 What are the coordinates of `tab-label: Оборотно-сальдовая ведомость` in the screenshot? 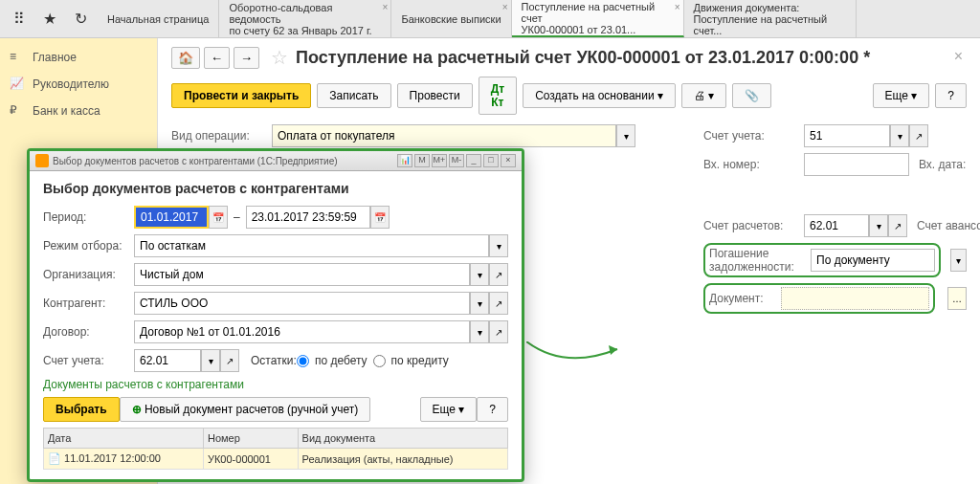 It's located at (304, 13).